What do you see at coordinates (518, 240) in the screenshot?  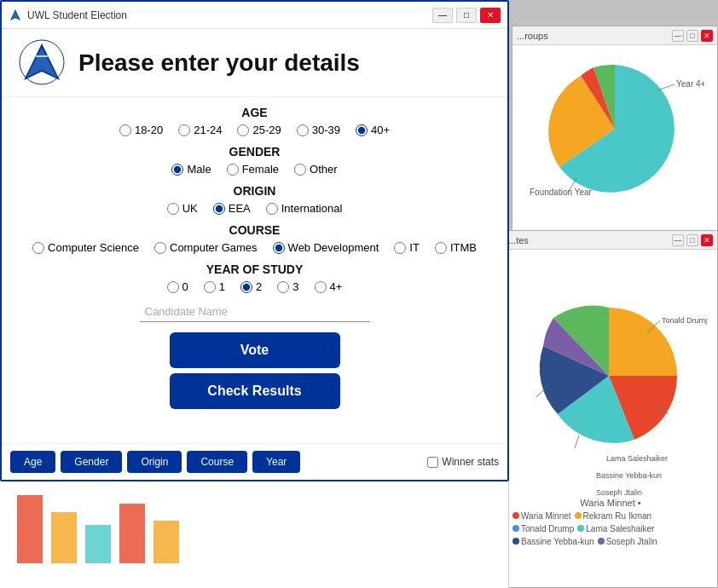 I see `bg-win2-title: ...tes` at bounding box center [518, 240].